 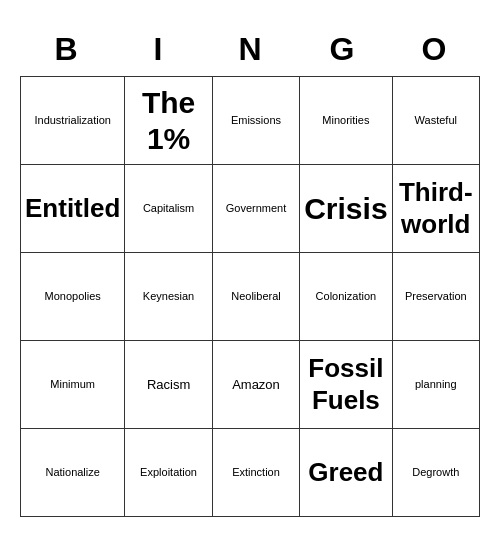 What do you see at coordinates (256, 472) in the screenshot?
I see `cell-text: Extinction` at bounding box center [256, 472].